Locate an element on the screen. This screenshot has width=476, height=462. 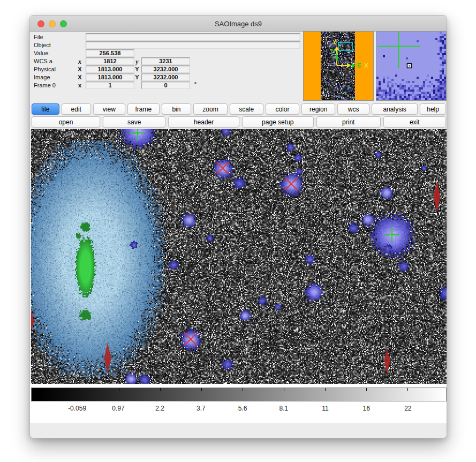
frame-label: Frame 0 is located at coordinates (45, 85).